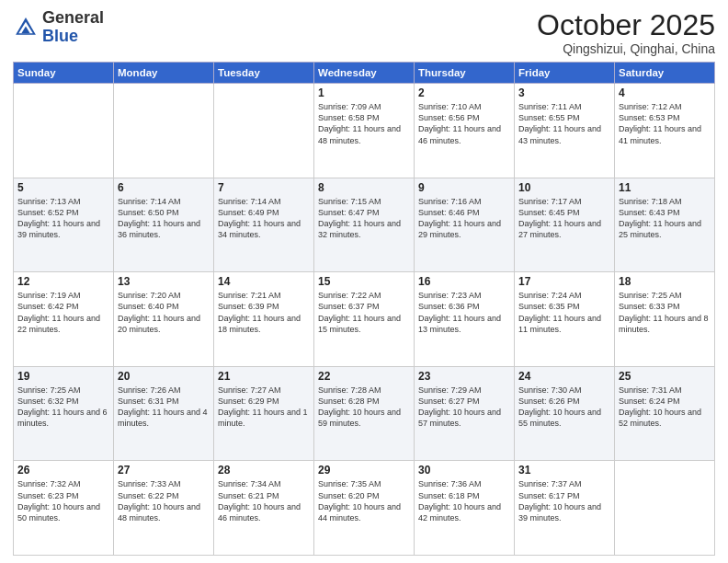  I want to click on day-number: 25, so click(665, 376).